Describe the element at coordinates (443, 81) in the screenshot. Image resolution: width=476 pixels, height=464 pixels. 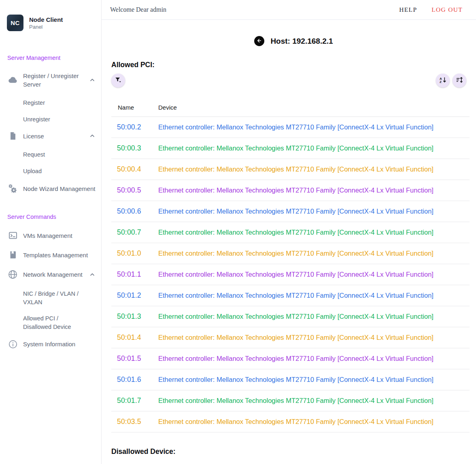
I see `sort-alphabetical-button: A Z` at that location.